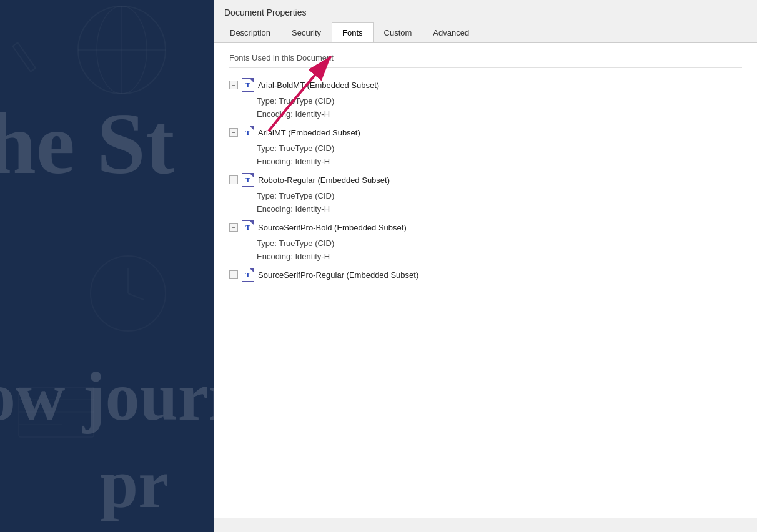  I want to click on font-item-header: − T ArialMT (Embedded Subset), so click(486, 132).